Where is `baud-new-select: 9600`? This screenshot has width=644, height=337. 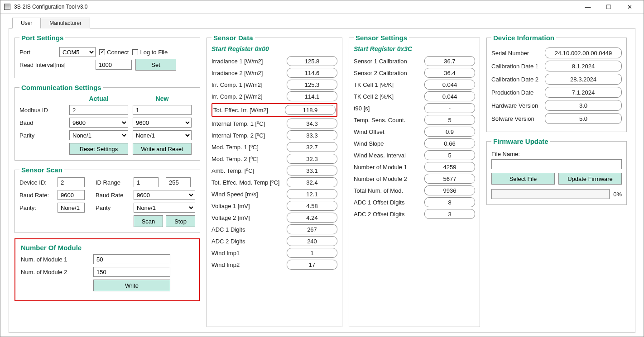
baud-new-select: 9600 is located at coordinates (162, 123).